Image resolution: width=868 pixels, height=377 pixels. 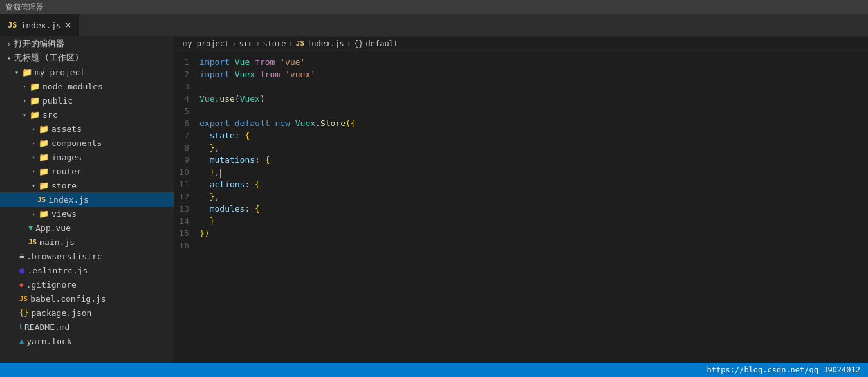 I want to click on sidebar-item-assets: › 📁 assets, so click(x=87, y=129).